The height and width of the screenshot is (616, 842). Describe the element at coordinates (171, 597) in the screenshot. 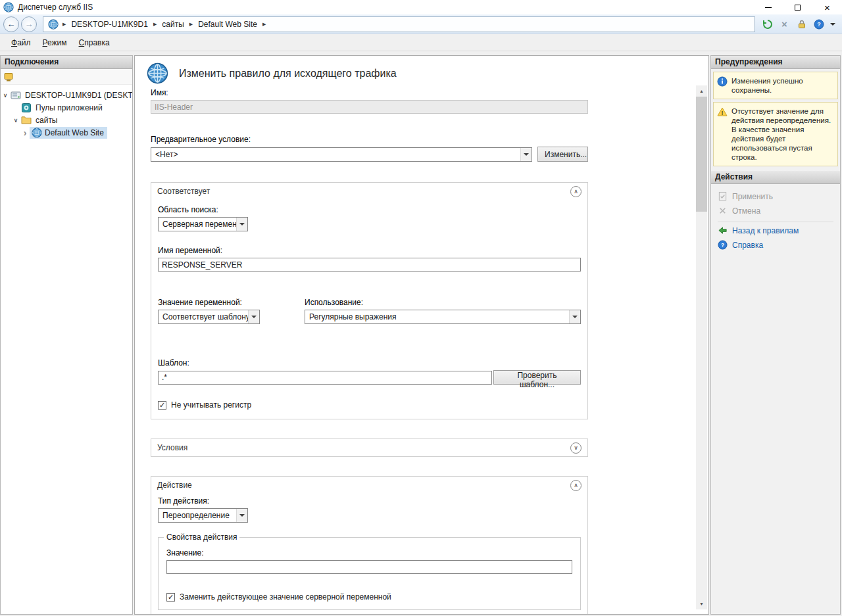

I see `replace-value-checkbox: ✓` at that location.